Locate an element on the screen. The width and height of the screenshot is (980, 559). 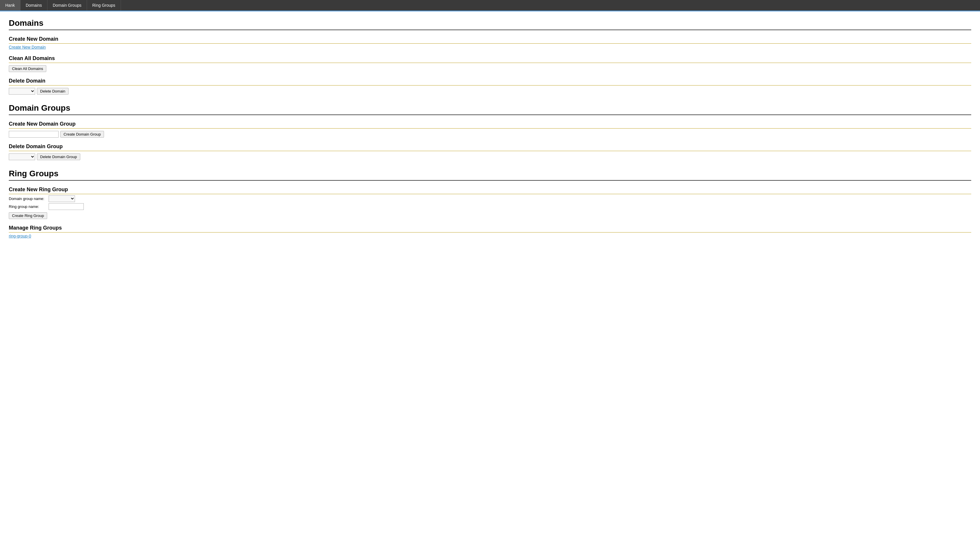
navbar: Hank Domains Domain Groups Ring Groups is located at coordinates (490, 6).